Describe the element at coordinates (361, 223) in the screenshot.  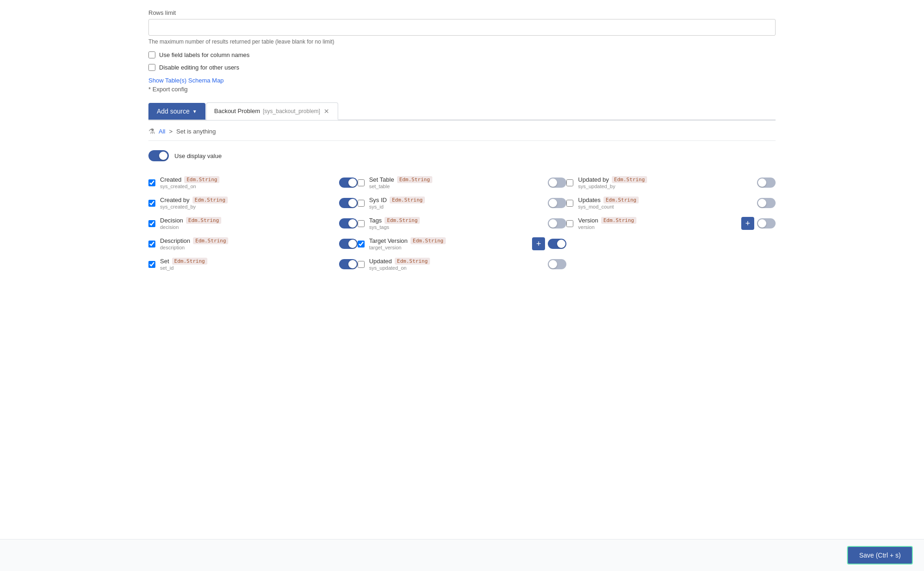
I see `field-checkbox-tags` at that location.